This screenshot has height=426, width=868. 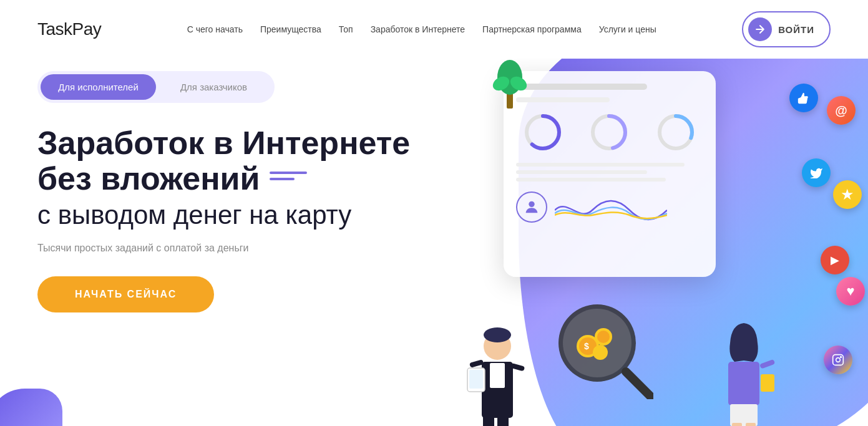 What do you see at coordinates (271, 178) in the screenshot?
I see `hero-title-line2: без вложений` at bounding box center [271, 178].